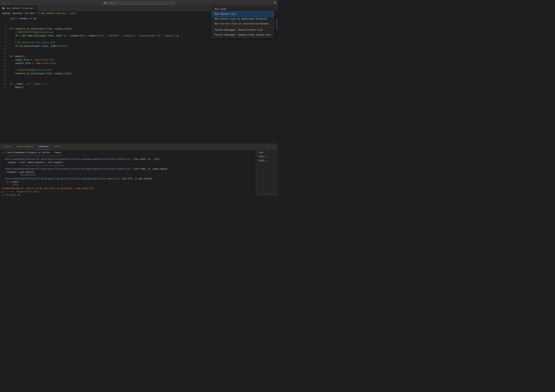 Image resolution: width=555 pixels, height=392 pixels. I want to click on menu-item-run-python-file: Run Python File, so click(243, 14).